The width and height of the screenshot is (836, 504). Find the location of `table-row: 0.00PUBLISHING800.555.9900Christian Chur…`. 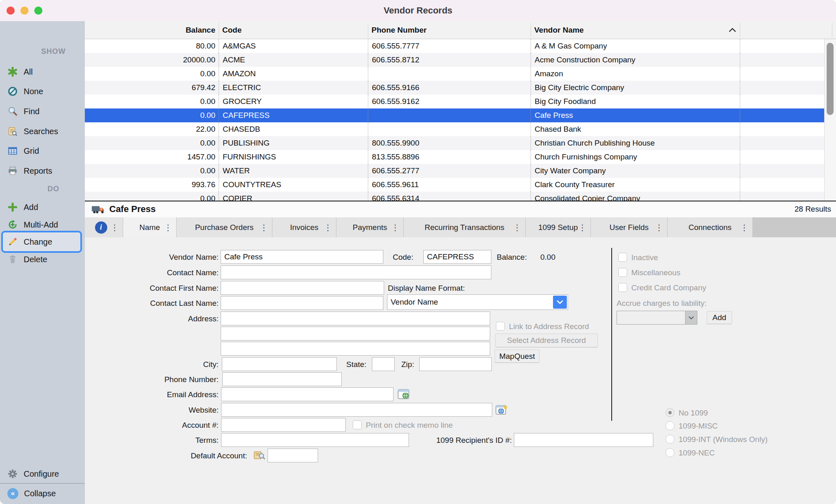

table-row: 0.00PUBLISHING800.555.9900Christian Chur… is located at coordinates (454, 143).